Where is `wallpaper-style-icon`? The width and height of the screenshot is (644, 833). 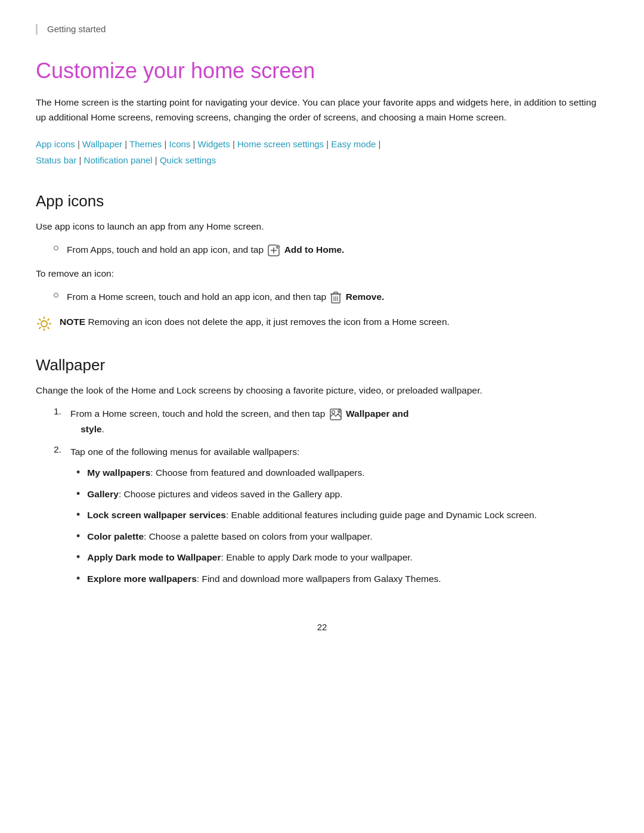 wallpaper-style-icon is located at coordinates (336, 414).